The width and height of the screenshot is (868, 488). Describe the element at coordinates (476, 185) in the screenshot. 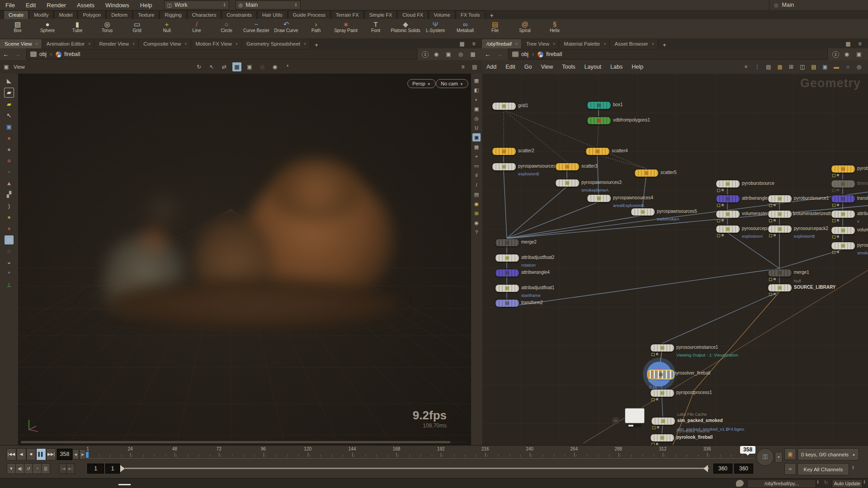

I see `draw-icon: /` at that location.